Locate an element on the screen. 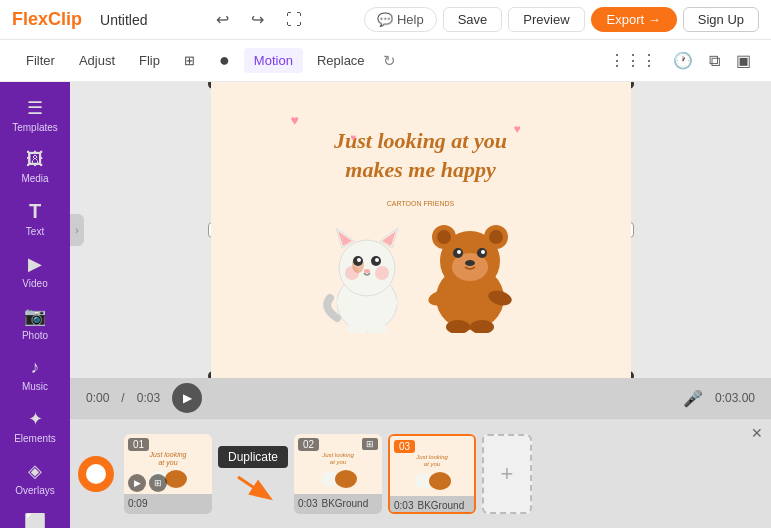 The height and width of the screenshot is (528, 771). filter-button: Filter is located at coordinates (40, 60).